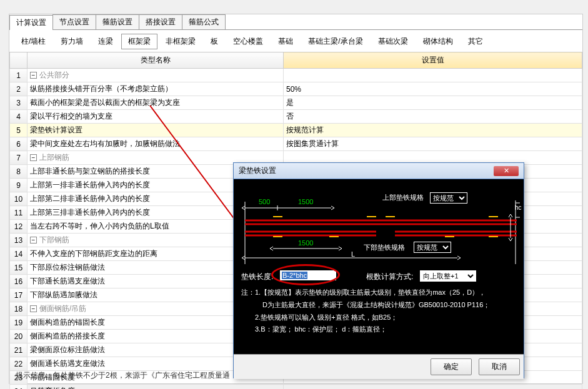 This screenshot has width=588, height=389. What do you see at coordinates (433, 89) in the screenshot?
I see `row-value: 50%` at bounding box center [433, 89].